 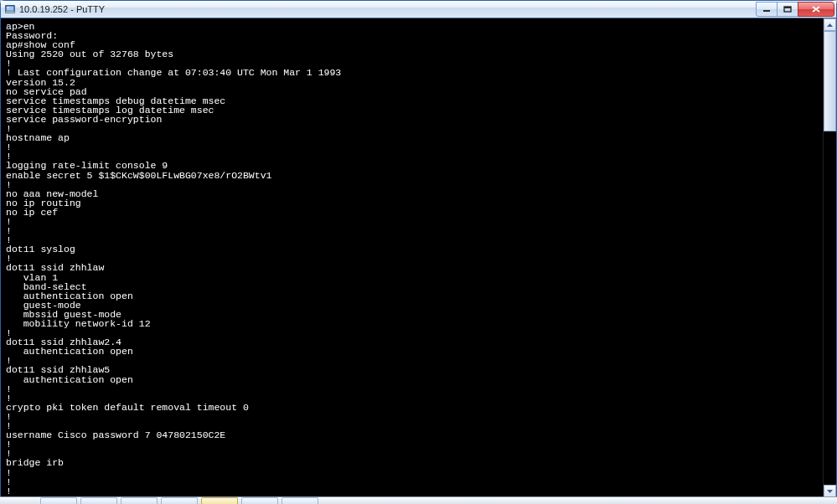 I want to click on titlebar: 10.0.19.252 - PuTTY, so click(x=419, y=10).